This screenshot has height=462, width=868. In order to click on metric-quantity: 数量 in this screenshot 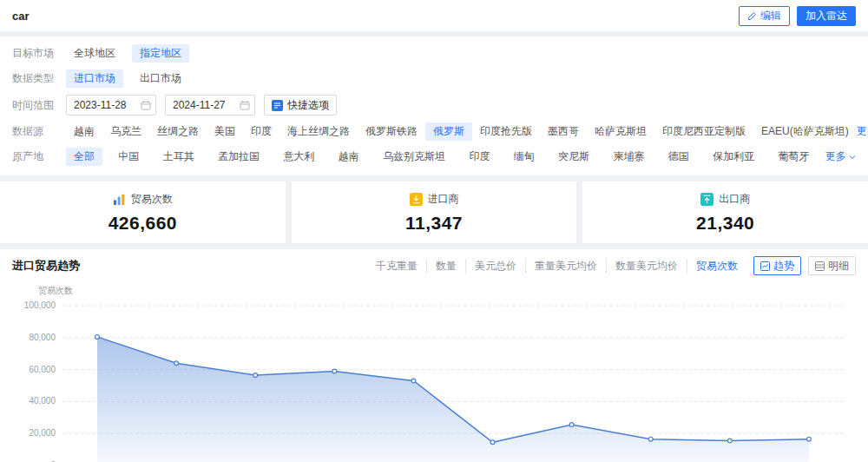, I will do `click(446, 266)`.